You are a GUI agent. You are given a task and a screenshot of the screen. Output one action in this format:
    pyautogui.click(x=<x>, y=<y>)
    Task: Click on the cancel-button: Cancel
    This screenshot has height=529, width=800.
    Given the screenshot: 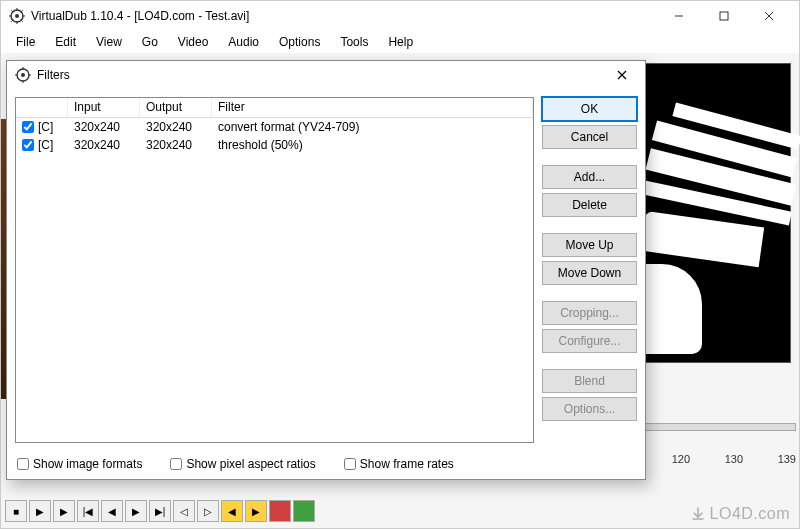 What is the action you would take?
    pyautogui.click(x=590, y=137)
    